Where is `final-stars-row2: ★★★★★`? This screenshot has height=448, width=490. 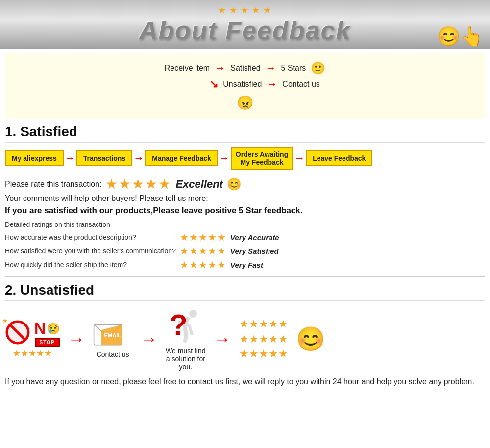 final-stars-row2: ★★★★★ is located at coordinates (264, 339).